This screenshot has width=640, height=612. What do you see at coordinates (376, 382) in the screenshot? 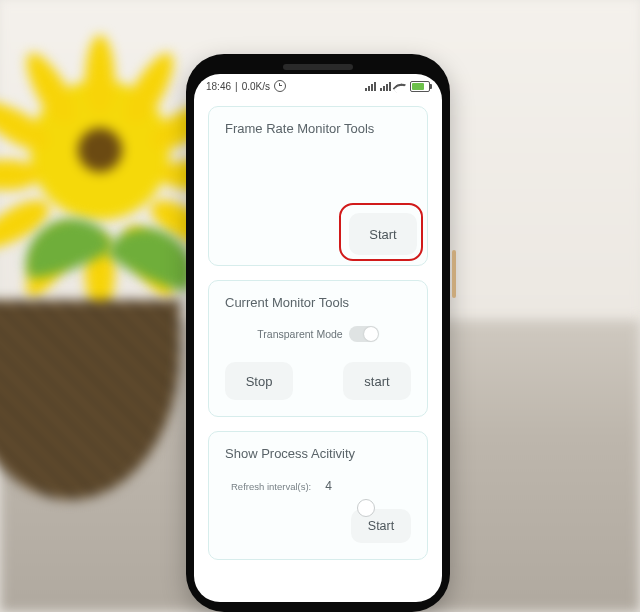
I see `start-button-label: start` at bounding box center [376, 382].